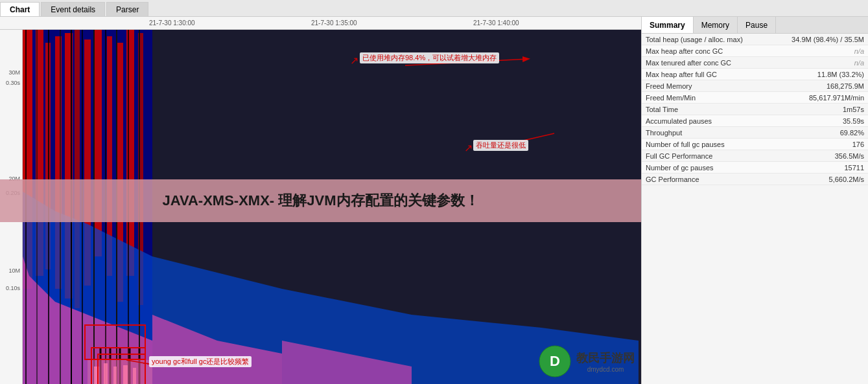 The height and width of the screenshot is (384, 868). I want to click on summary-key: Full GC Performance, so click(703, 156).